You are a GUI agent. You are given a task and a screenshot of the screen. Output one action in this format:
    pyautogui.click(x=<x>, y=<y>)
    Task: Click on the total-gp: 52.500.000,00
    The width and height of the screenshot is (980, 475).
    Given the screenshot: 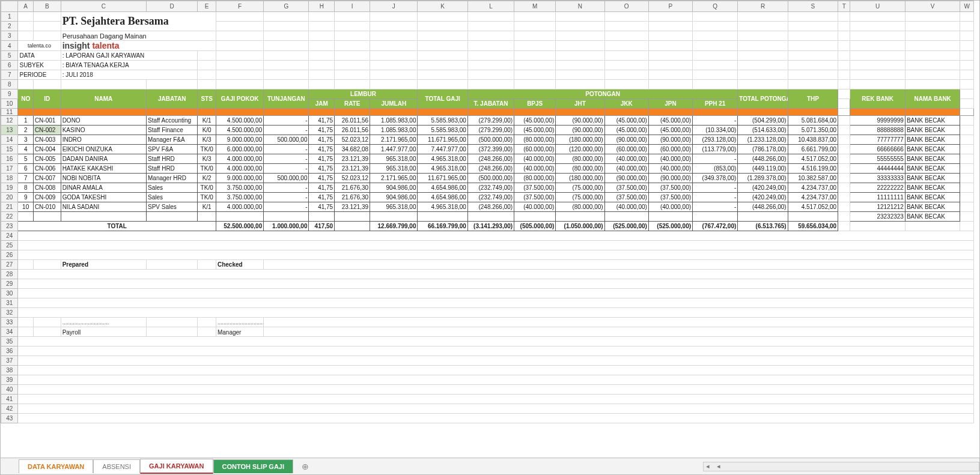 What is the action you would take?
    pyautogui.click(x=239, y=226)
    